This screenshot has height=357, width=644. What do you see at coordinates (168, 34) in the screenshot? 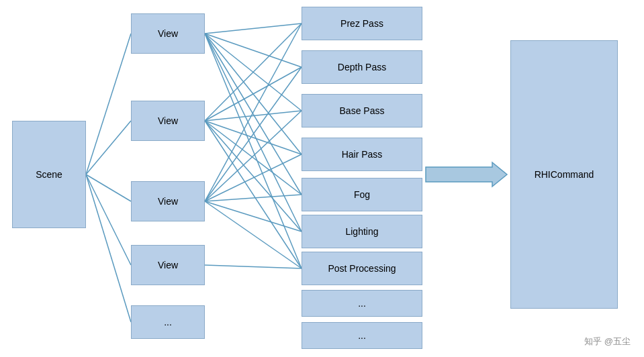
I see `view-box-0: View` at bounding box center [168, 34].